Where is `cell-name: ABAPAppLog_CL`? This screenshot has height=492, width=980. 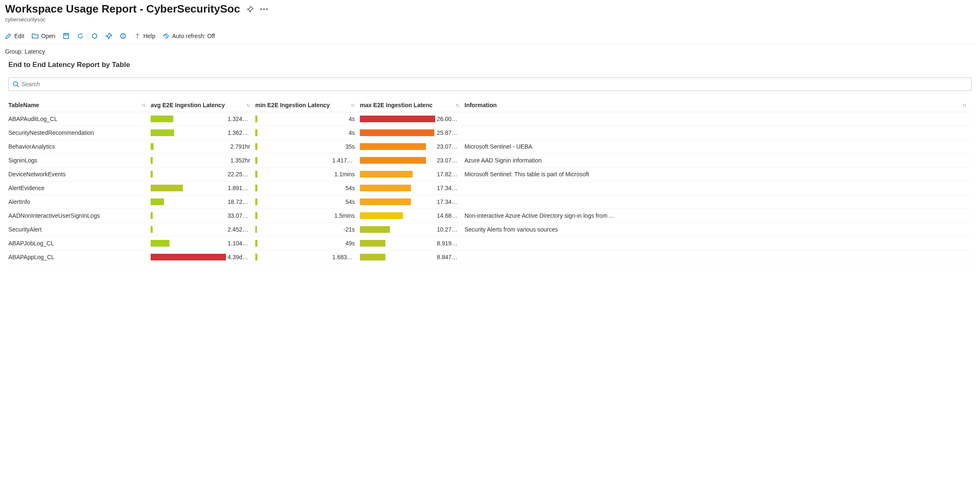
cell-name: ABAPAppLog_CL is located at coordinates (80, 257).